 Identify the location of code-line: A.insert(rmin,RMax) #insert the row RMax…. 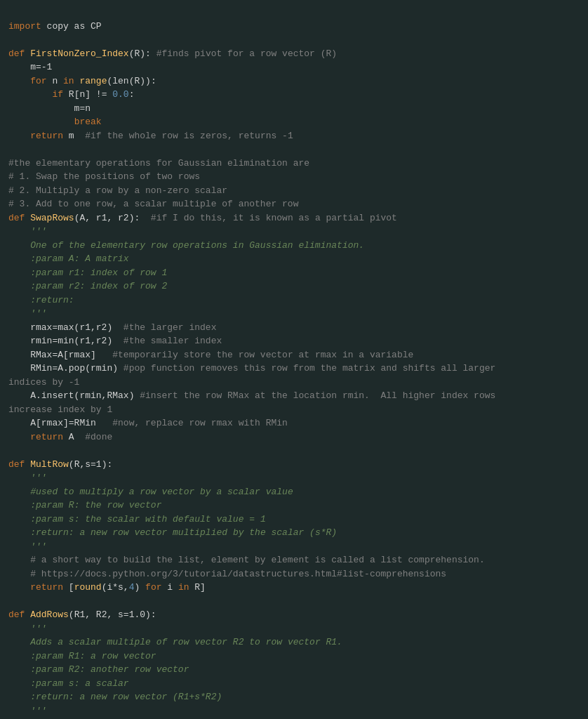
(294, 396).